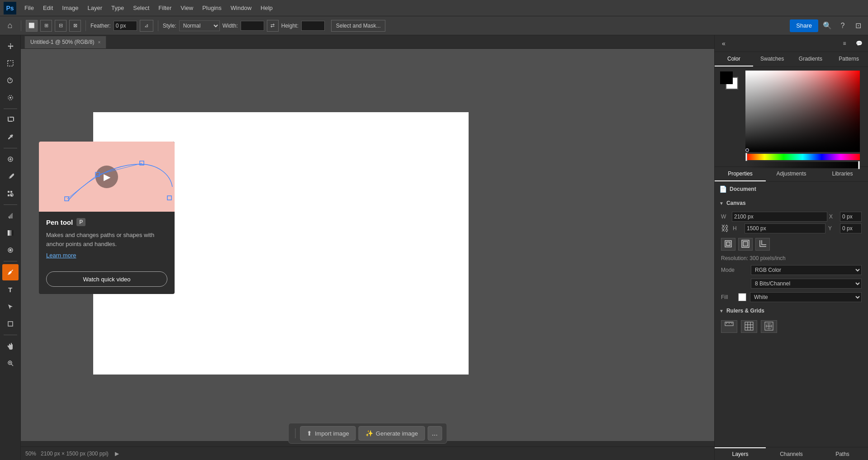 The width and height of the screenshot is (868, 460). I want to click on rulers-section-header: ▼ Rulers & Grids, so click(792, 311).